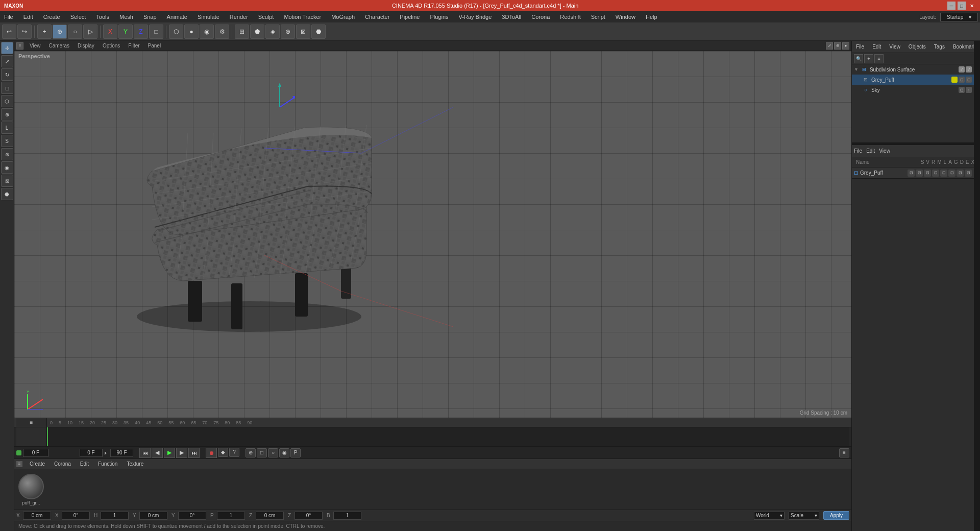  I want to click on display-mode-button: ⊞, so click(242, 32).